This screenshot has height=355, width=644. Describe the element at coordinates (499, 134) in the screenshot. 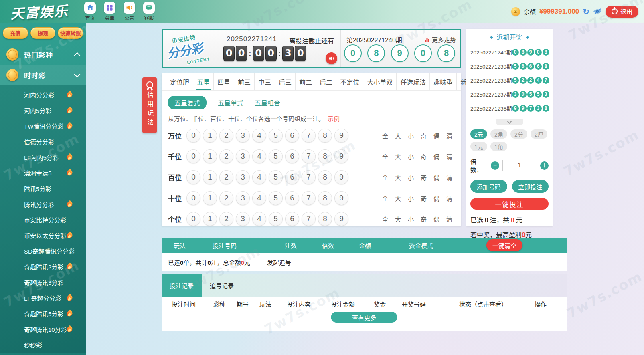

I see `unit-button: 2角` at that location.